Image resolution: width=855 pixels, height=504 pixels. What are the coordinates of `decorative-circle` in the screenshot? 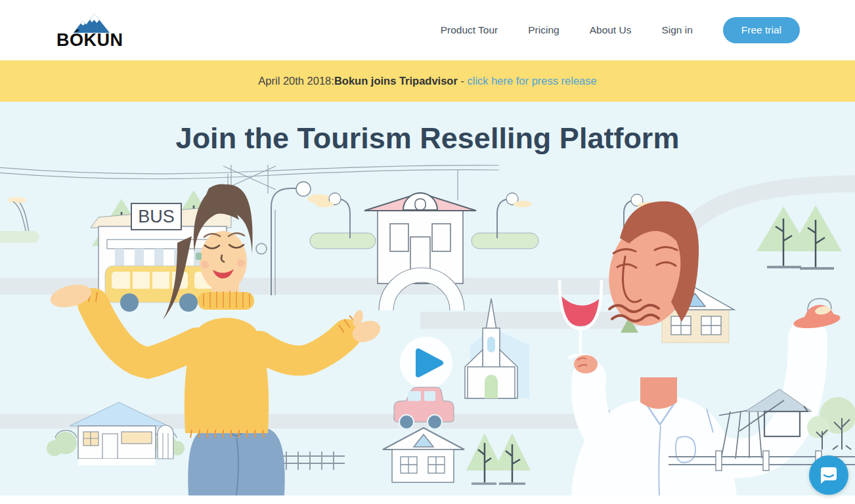 It's located at (261, 249).